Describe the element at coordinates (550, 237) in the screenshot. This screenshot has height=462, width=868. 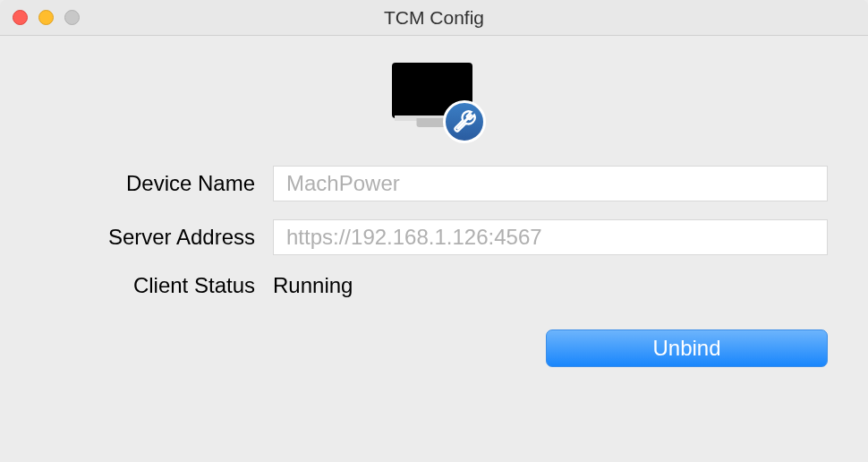
I see `server-address-input` at that location.